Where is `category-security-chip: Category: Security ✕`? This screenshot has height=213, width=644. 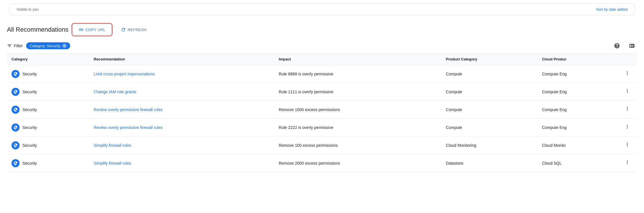
category-security-chip: Category: Security ✕ is located at coordinates (48, 46).